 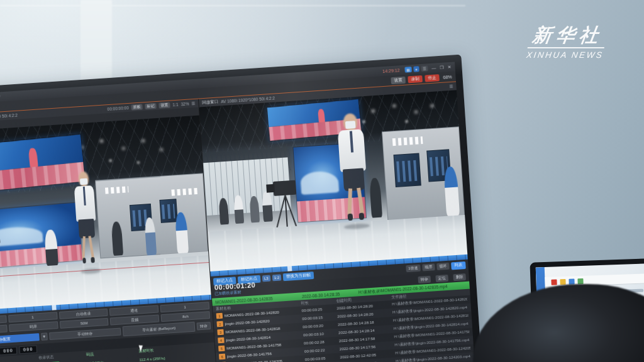 I want to click on close-button: ✕, so click(x=449, y=67).